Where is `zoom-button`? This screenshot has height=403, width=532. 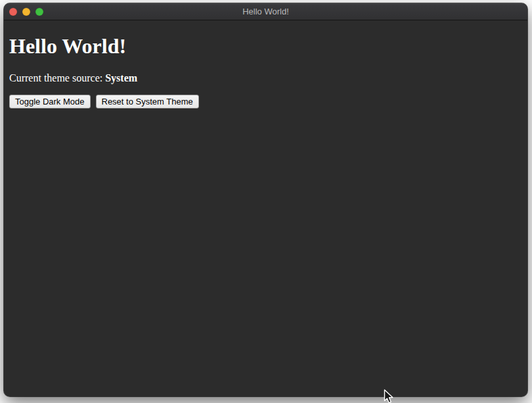 zoom-button is located at coordinates (39, 12).